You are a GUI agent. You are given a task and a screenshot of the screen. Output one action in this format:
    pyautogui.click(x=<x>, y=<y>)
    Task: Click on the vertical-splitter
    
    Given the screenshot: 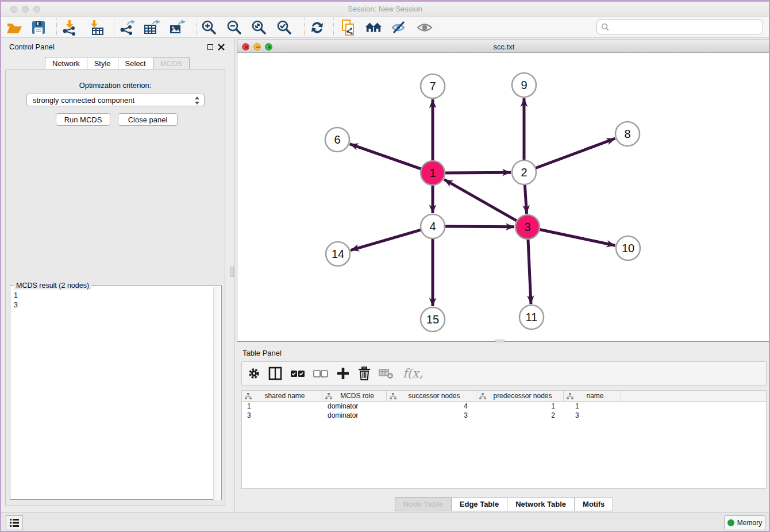 What is the action you would take?
    pyautogui.click(x=234, y=275)
    